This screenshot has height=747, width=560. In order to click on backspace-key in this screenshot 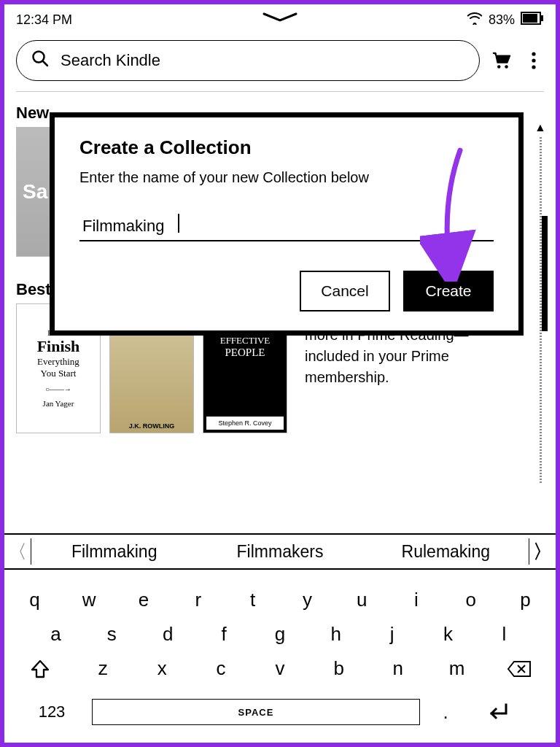, I will do `click(519, 669)`.